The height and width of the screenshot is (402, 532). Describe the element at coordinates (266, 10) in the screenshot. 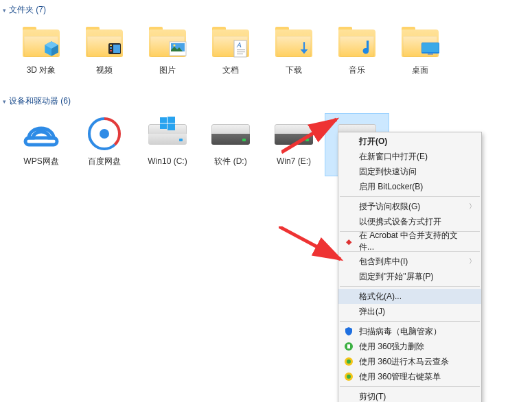

I see `section-header-folders: ▾ 文件夹 (7)` at that location.